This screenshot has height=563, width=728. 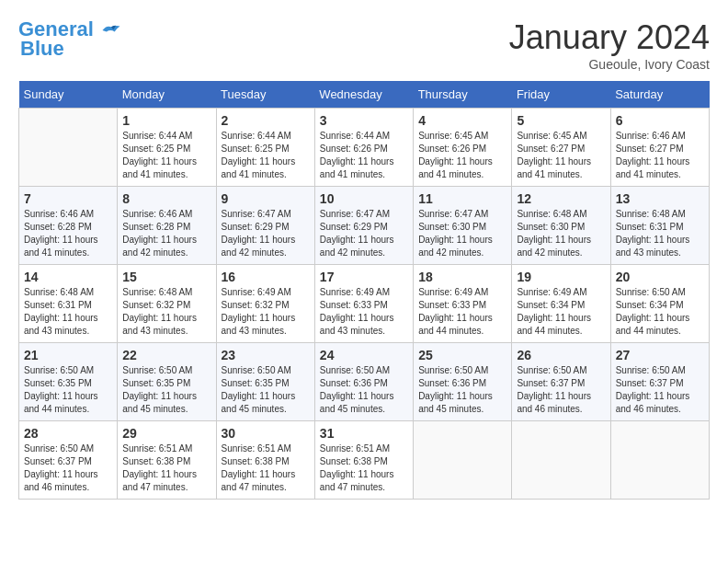 I want to click on day-info: Sunrise: 6:46 AMSunset: 6:28 PMDaylight:…, so click(x=68, y=234).